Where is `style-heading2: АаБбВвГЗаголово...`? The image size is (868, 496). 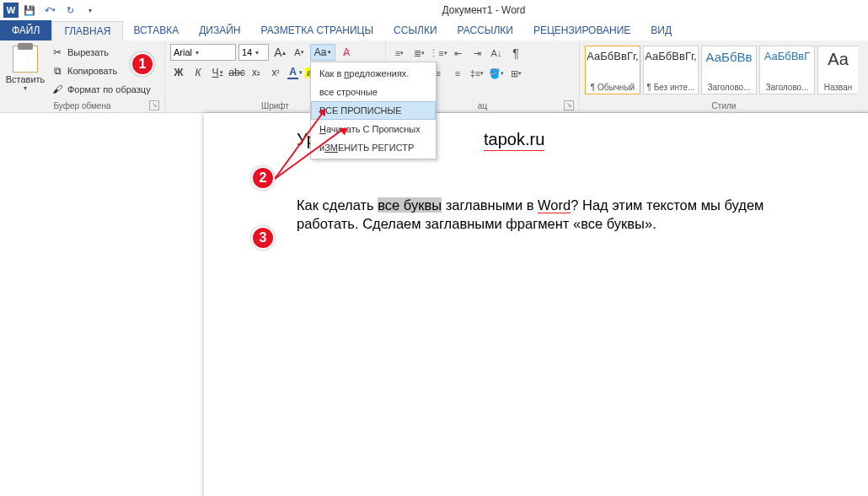 style-heading2: АаБбВвГЗаголово... is located at coordinates (787, 70).